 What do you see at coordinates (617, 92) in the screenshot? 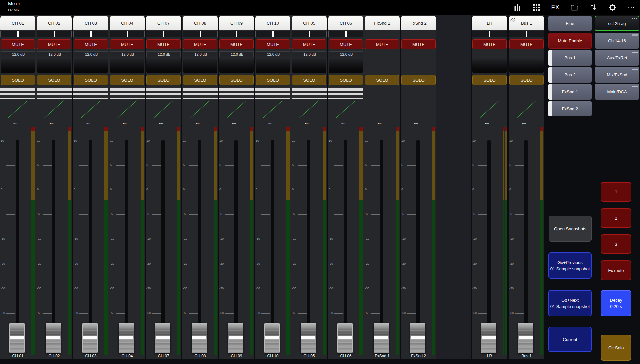
I see `layer-main-dca-button: Main/DCA` at bounding box center [617, 92].